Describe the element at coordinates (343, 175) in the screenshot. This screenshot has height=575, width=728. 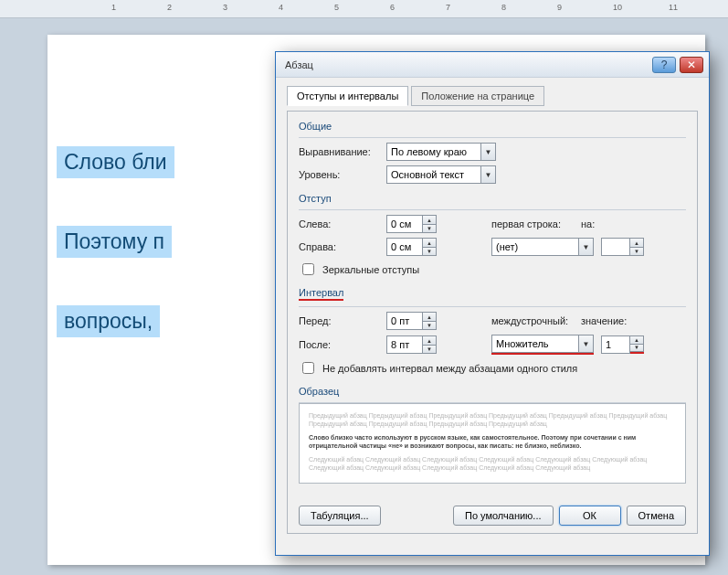
I see `level-label: Уровень:` at that location.